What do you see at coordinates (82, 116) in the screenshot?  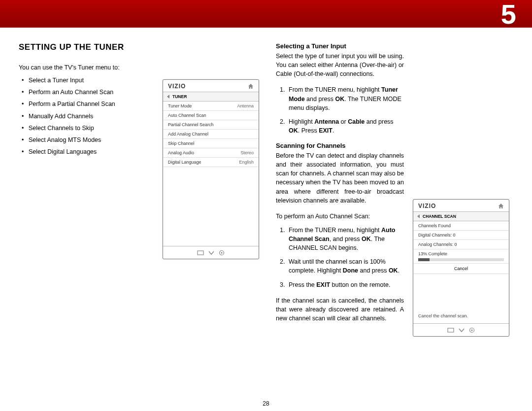 I see `intro-bullets: Select a Tuner Input Perform an Auto Cha…` at bounding box center [82, 116].